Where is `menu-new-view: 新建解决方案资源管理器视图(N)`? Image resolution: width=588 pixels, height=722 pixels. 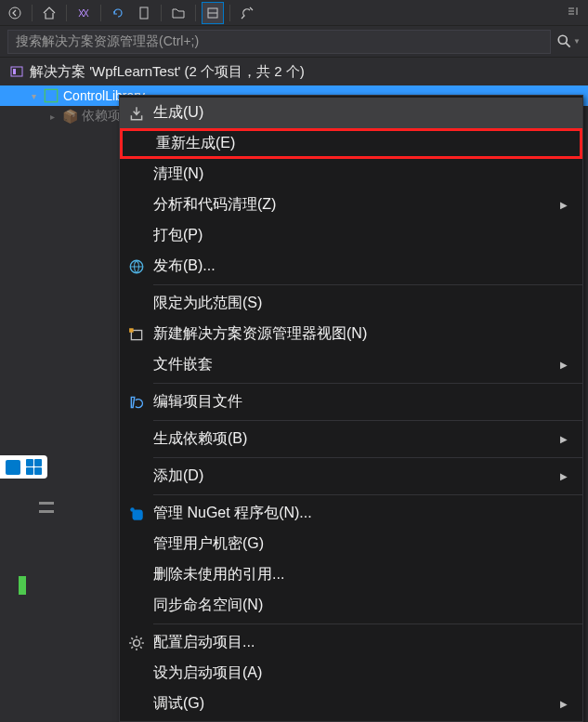
menu-new-view: 新建解决方案资源管理器视图(N) is located at coordinates (351, 335).